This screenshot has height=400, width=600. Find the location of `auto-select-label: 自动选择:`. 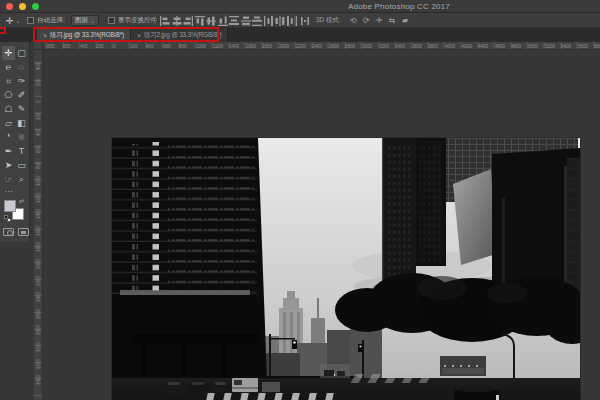

auto-select-label: 自动选择: is located at coordinates (51, 20).